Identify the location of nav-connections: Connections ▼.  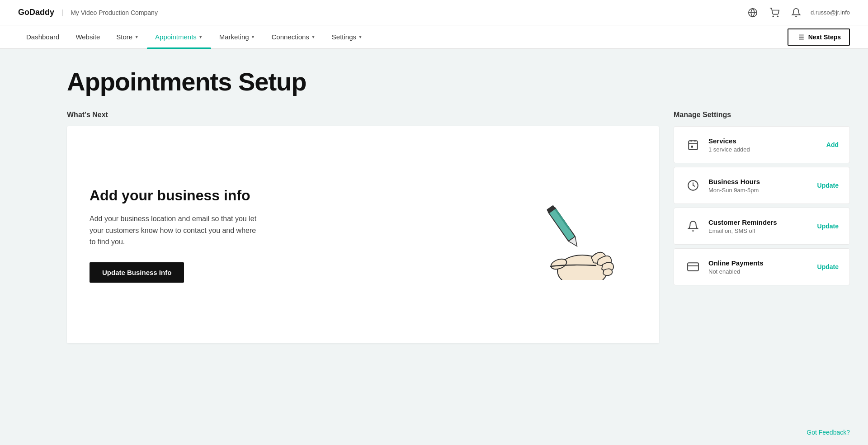
(293, 37).